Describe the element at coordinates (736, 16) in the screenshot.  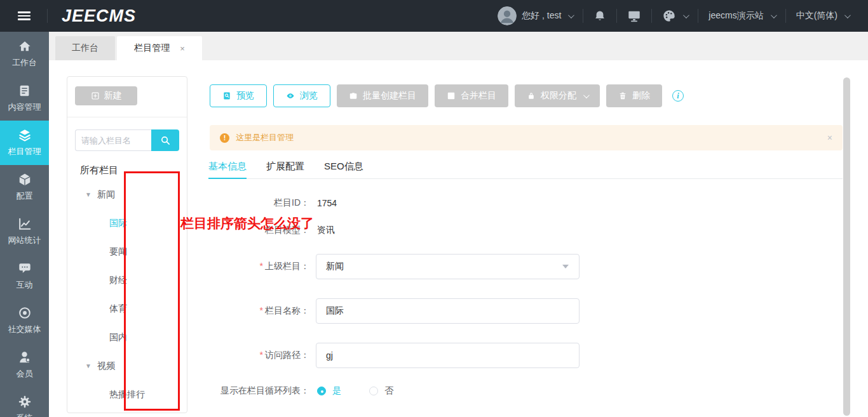
I see `site-name: jeecms演示站` at that location.